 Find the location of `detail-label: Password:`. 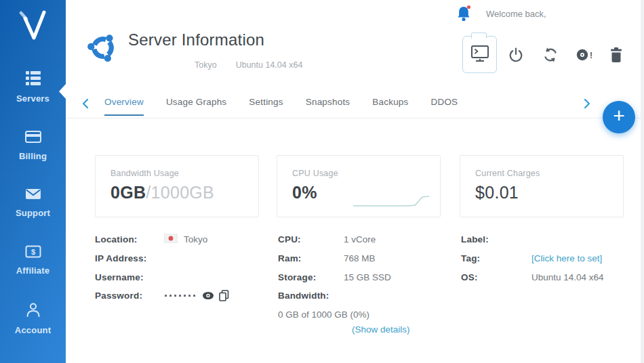

detail-label: Password: is located at coordinates (129, 295).